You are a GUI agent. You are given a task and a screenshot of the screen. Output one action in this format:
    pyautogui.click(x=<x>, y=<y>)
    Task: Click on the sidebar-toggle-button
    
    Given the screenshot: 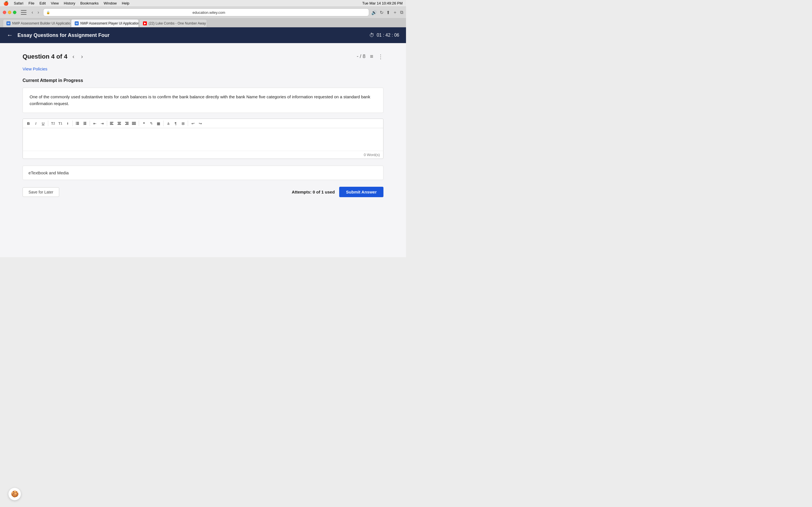 What is the action you would take?
    pyautogui.click(x=23, y=12)
    